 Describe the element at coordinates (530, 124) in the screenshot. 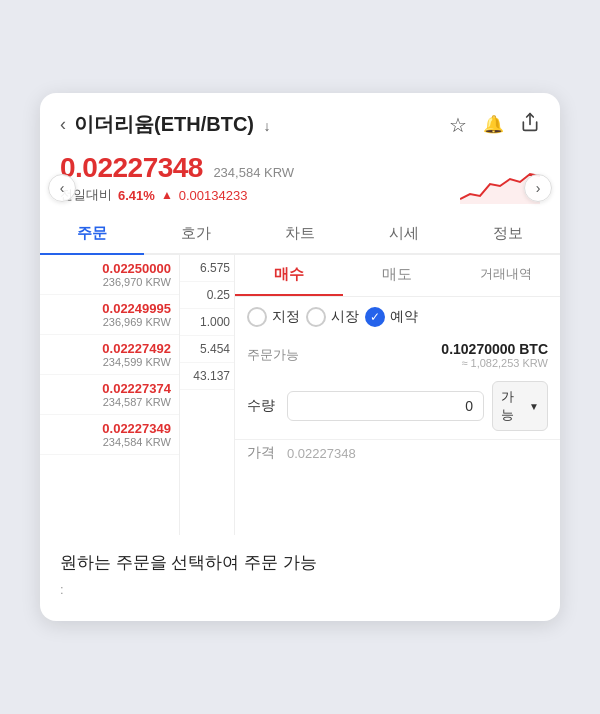

I see `share-icon` at that location.